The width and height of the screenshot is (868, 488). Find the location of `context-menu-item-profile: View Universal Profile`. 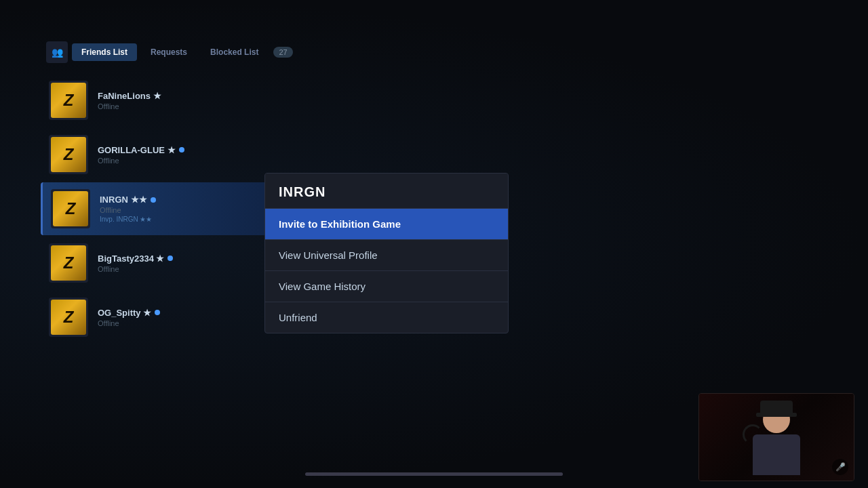

context-menu-item-profile: View Universal Profile is located at coordinates (387, 255).